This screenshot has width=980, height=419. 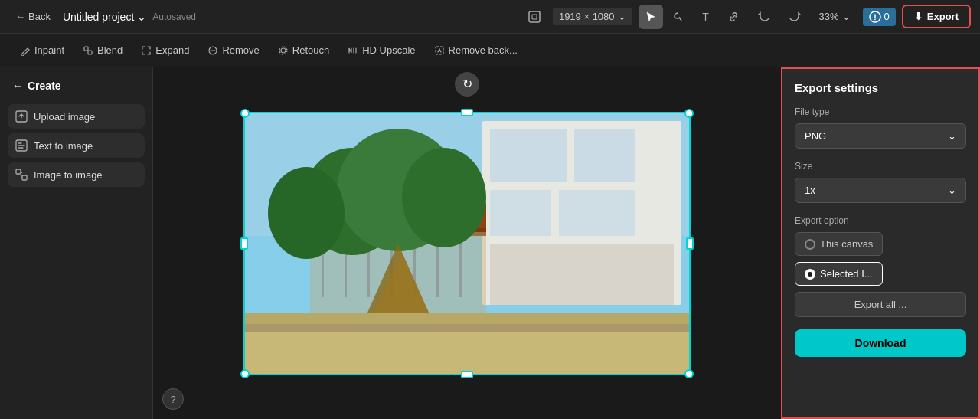 What do you see at coordinates (77, 175) in the screenshot?
I see `sidebar-item-image-to-image: Image to image` at bounding box center [77, 175].